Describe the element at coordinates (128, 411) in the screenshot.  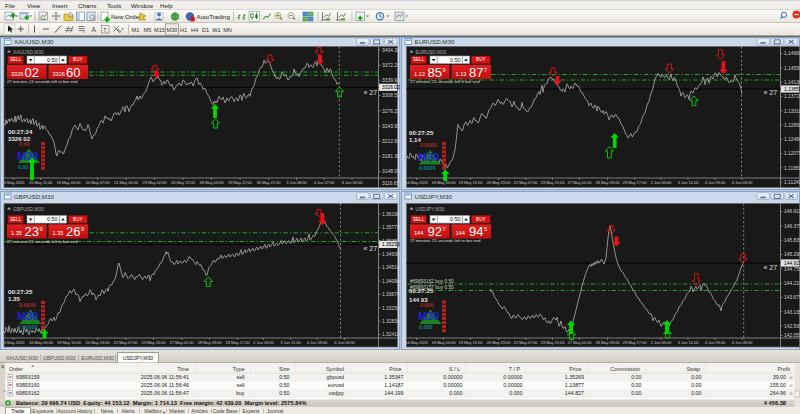
I see `svg-text: Alerts` at that location.